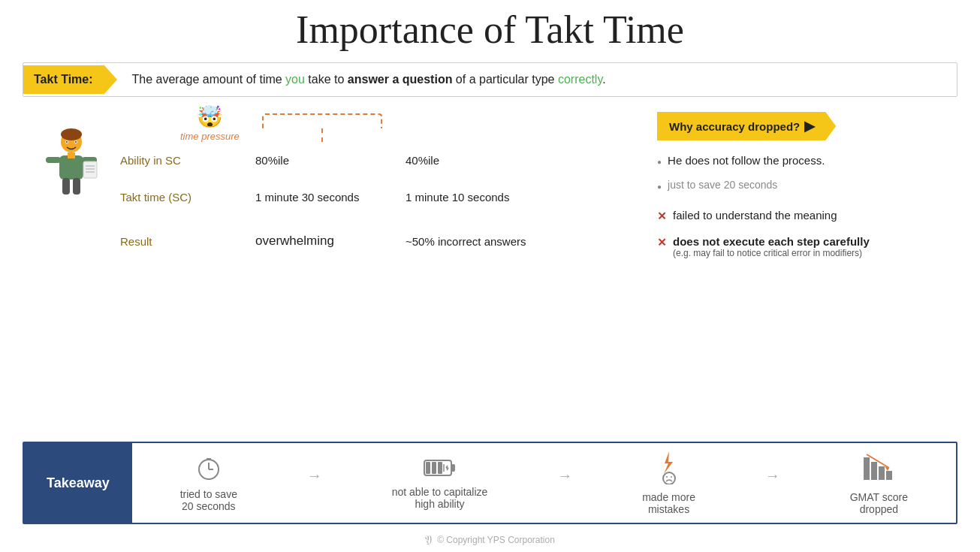  I want to click on takeaway-bar: Takeaway tried to save20 seconds →, so click(490, 483).